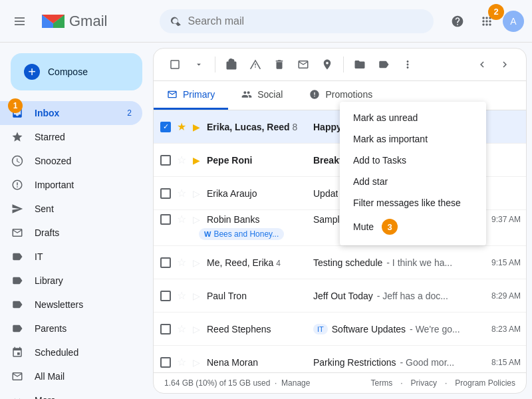 This screenshot has width=532, height=399. Describe the element at coordinates (71, 209) in the screenshot. I see `sidebar-item-sent: Sent` at that location.